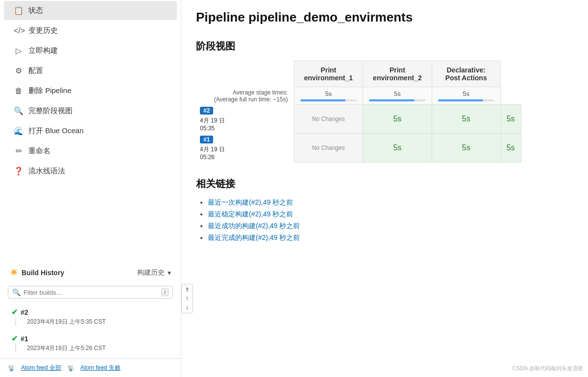  I want to click on avg-val-2: 5s, so click(397, 94).